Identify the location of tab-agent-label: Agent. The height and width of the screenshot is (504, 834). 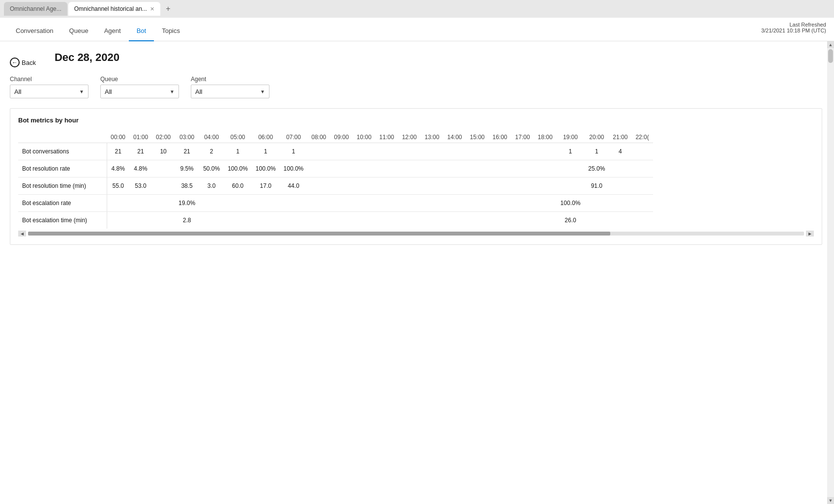
(113, 30).